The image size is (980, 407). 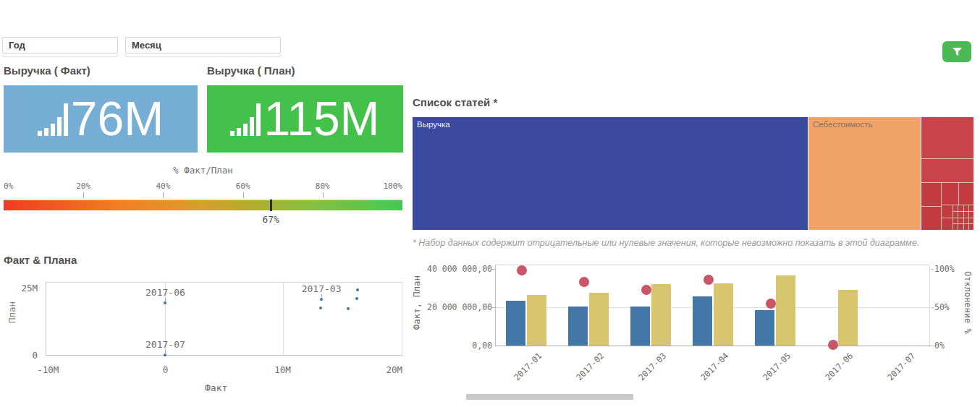 What do you see at coordinates (83, 187) in the screenshot?
I see `gauge-tick-label: 20%` at bounding box center [83, 187].